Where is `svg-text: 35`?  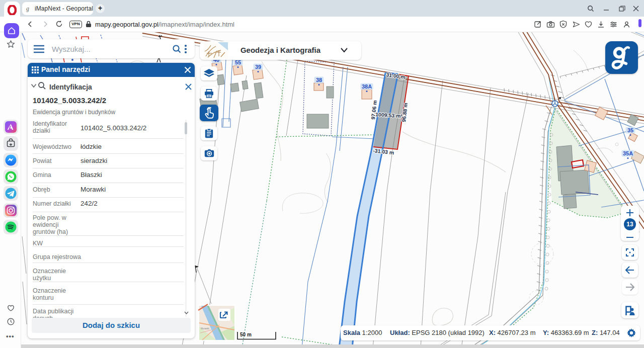 svg-text: 35 is located at coordinates (630, 130).